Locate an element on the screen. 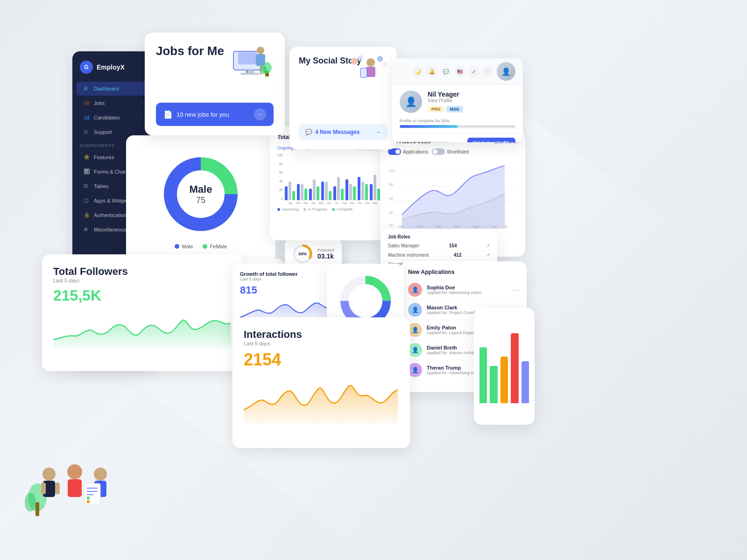  legend-female: FeMale is located at coordinates (215, 246).